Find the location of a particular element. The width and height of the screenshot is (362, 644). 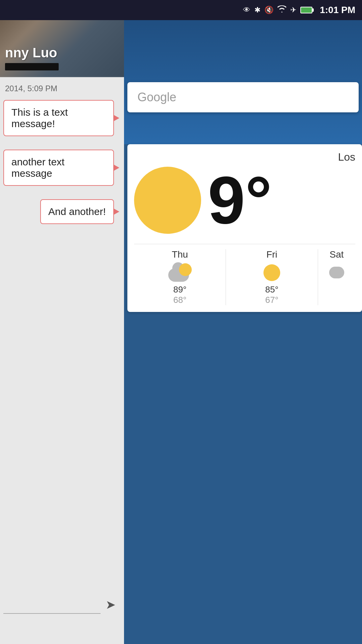

messages-area: 2014, 5:09 PM This is a text message! an… is located at coordinates (62, 161).